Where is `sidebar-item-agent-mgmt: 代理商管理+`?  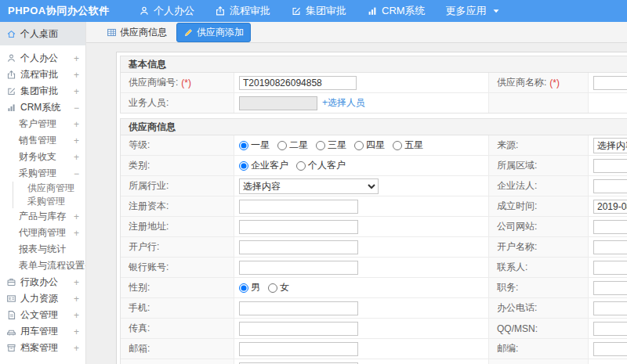
sidebar-item-agent-mgmt: 代理商管理+ is located at coordinates (42, 233).